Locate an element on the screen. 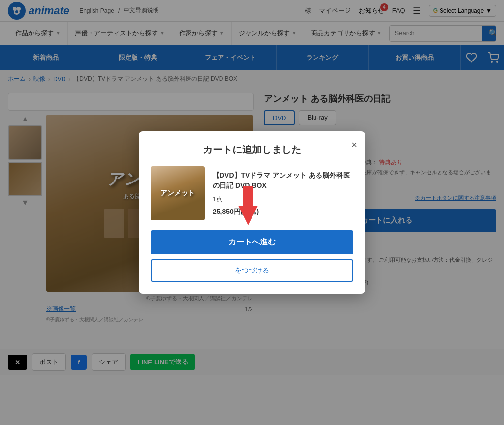  modal-product-qty: 1点 is located at coordinates (283, 199).